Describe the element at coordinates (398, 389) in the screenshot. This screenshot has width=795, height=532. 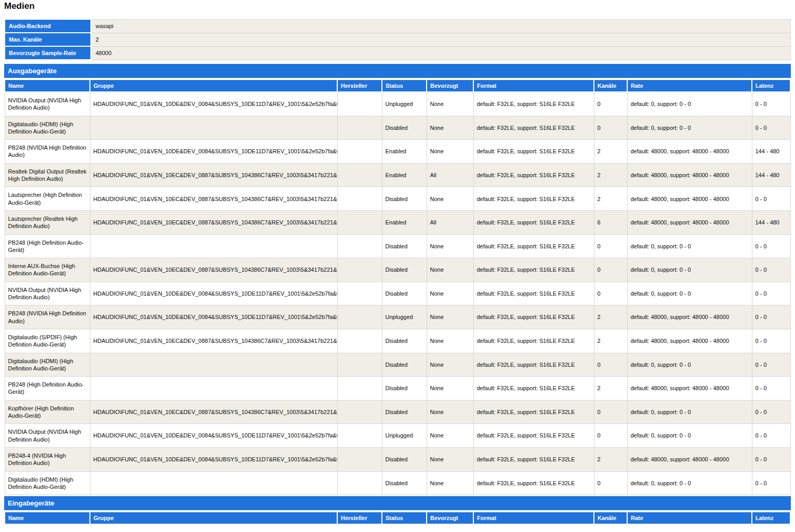
I see `device-row: PB248 (High Definition Audio-Gerät)Disab…` at that location.